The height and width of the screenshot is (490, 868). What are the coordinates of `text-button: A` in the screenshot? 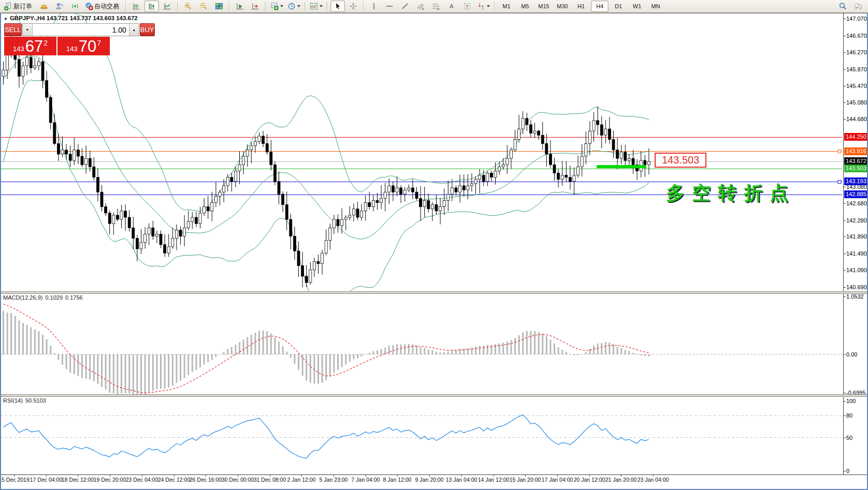 It's located at (452, 6).